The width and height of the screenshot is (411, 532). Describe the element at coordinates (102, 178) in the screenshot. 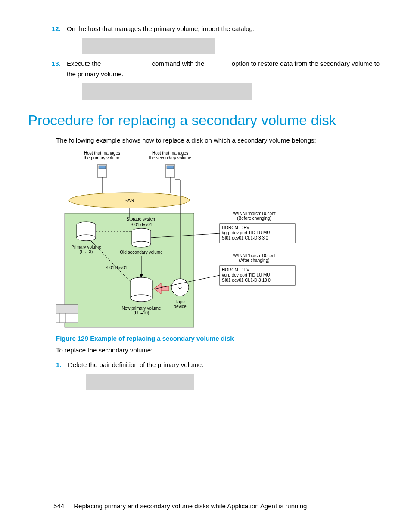

I see `host-primary-icon` at that location.